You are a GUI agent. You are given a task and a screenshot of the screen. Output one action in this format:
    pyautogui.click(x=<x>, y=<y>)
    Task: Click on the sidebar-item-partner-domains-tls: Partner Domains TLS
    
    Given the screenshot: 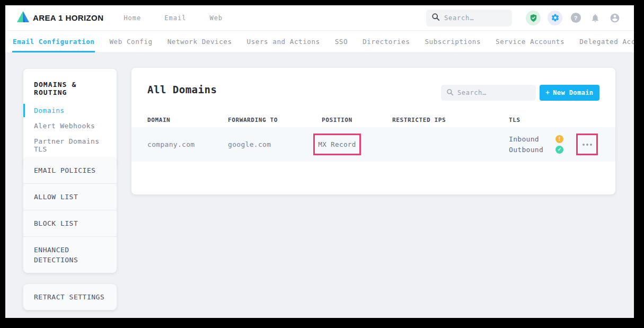 What is the action you would take?
    pyautogui.click(x=70, y=145)
    